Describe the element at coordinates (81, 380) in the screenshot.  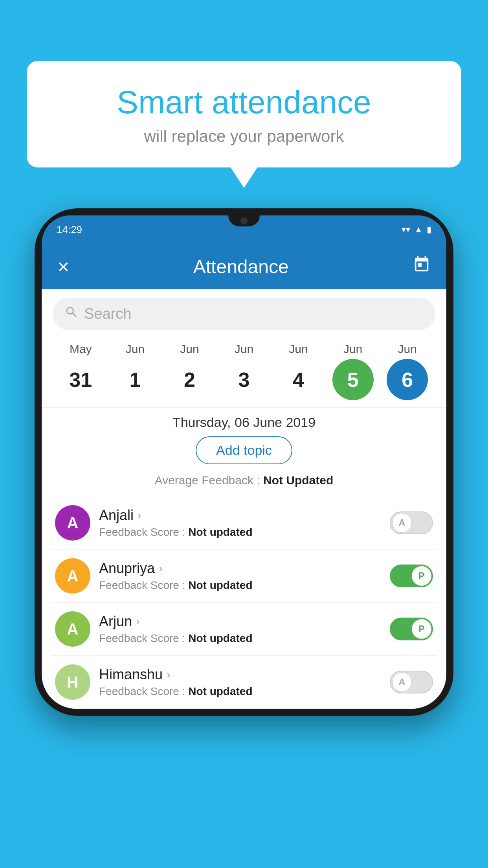
I see `date-cell-0: 31` at that location.